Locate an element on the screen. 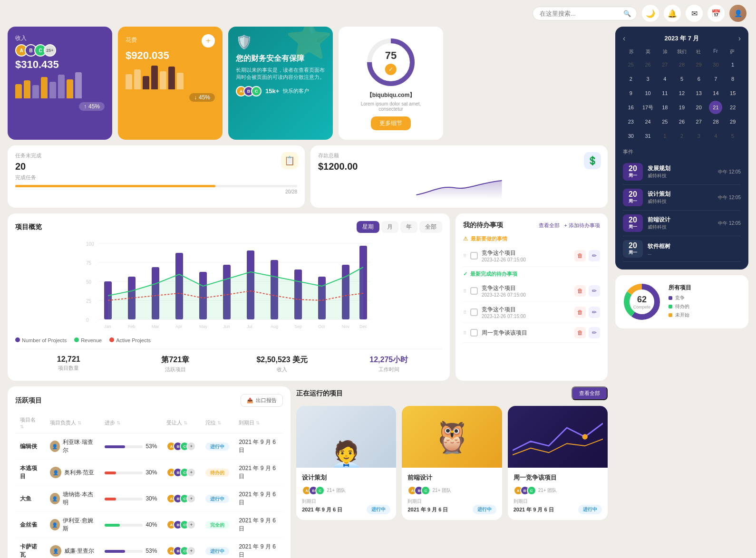 Image resolution: width=756 pixels, height=558 pixels. event-day-0: 周一 is located at coordinates (633, 176).